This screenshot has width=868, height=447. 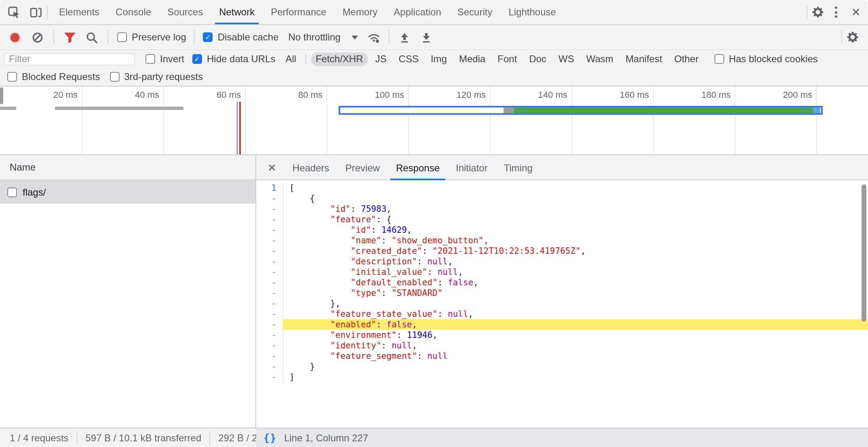 What do you see at coordinates (122, 37) in the screenshot?
I see `preserve-log-checkbox` at bounding box center [122, 37].